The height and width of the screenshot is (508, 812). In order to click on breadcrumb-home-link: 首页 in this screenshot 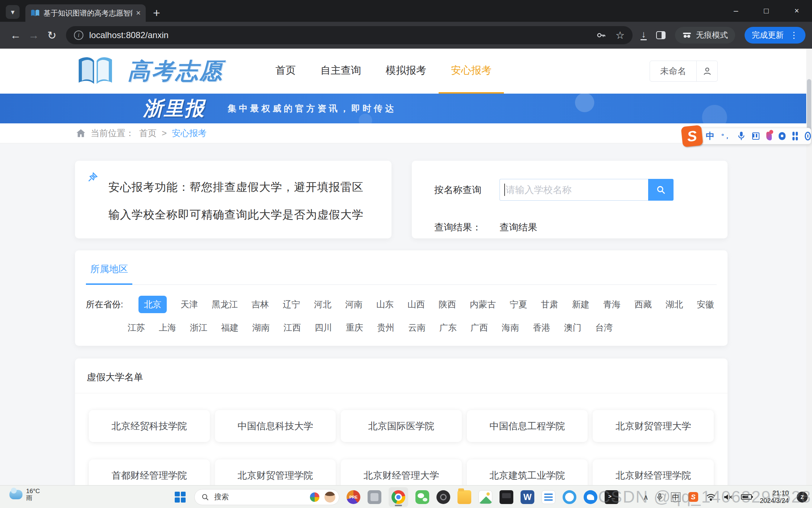, I will do `click(148, 133)`.